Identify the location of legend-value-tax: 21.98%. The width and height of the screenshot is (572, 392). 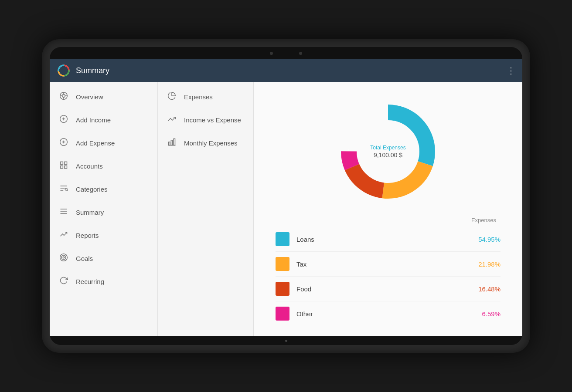
(489, 264).